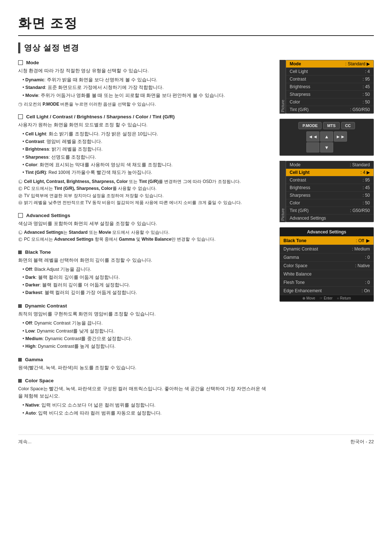 The image size is (392, 538). What do you see at coordinates (340, 136) in the screenshot?
I see `remote-forward-button: ►►` at bounding box center [340, 136].